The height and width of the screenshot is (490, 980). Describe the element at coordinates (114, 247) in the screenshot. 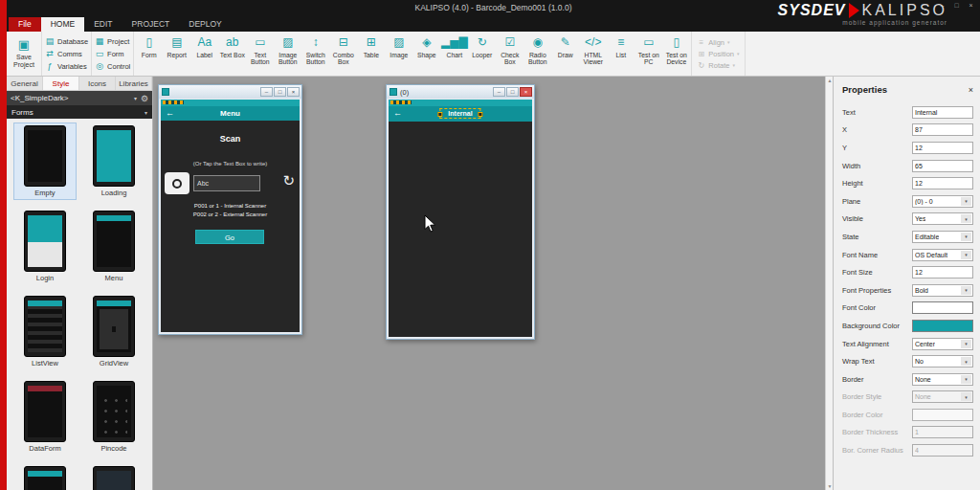

I see `form-template-menu: Menu` at that location.